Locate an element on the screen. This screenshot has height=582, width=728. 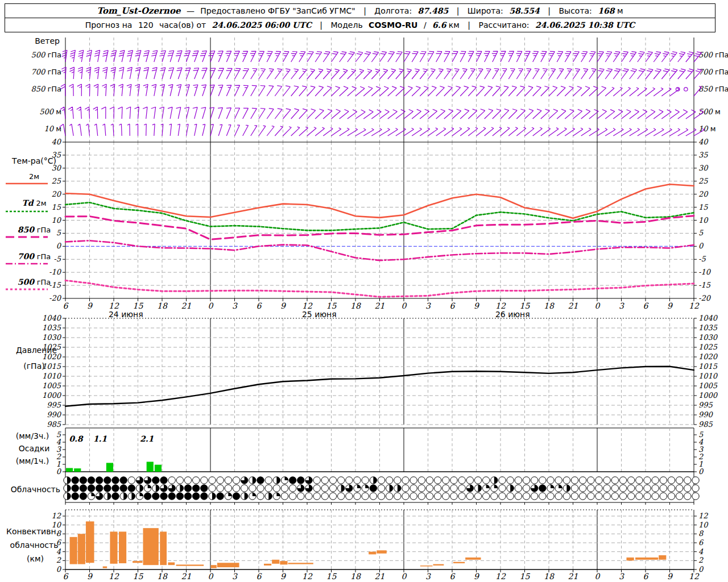
station-name: Tom_Ust-Ozernoe is located at coordinates (139, 11).